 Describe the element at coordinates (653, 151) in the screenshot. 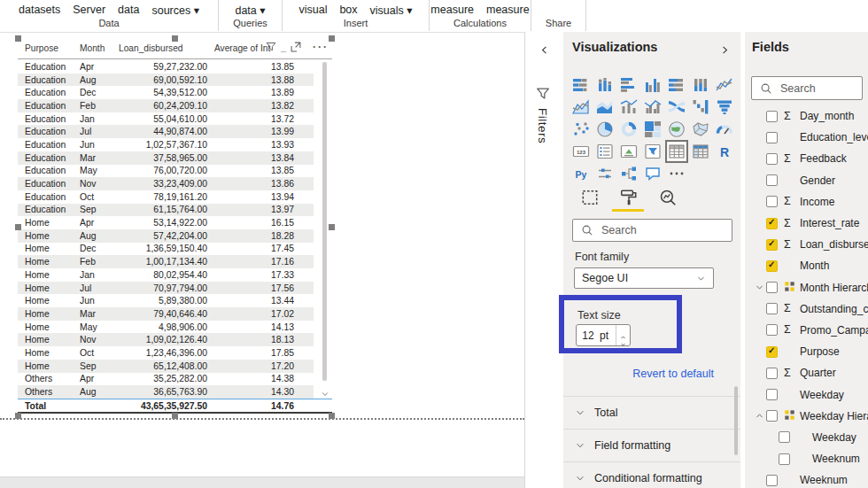

I see `slicer-icon` at that location.